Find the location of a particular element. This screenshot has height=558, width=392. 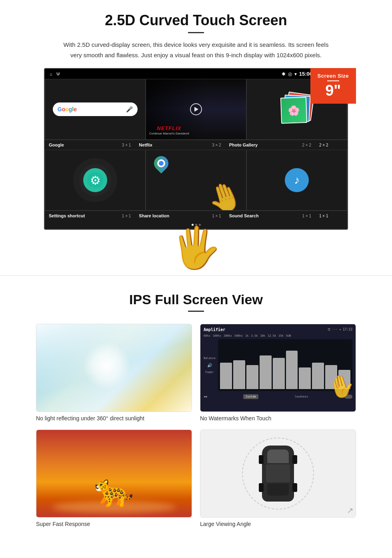

loudness-label: loudness is located at coordinates (301, 397).